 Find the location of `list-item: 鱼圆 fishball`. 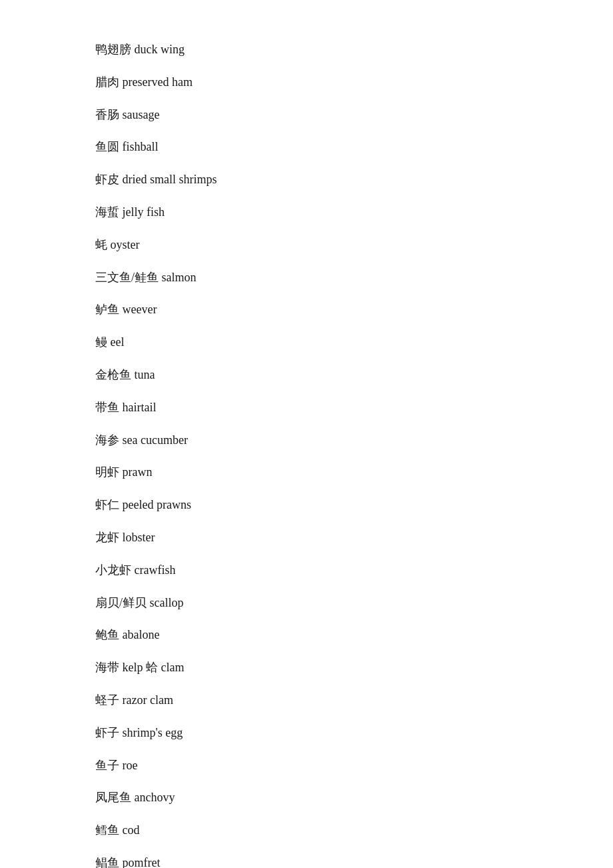

list-item: 鱼圆 fishball is located at coordinates (306, 147).